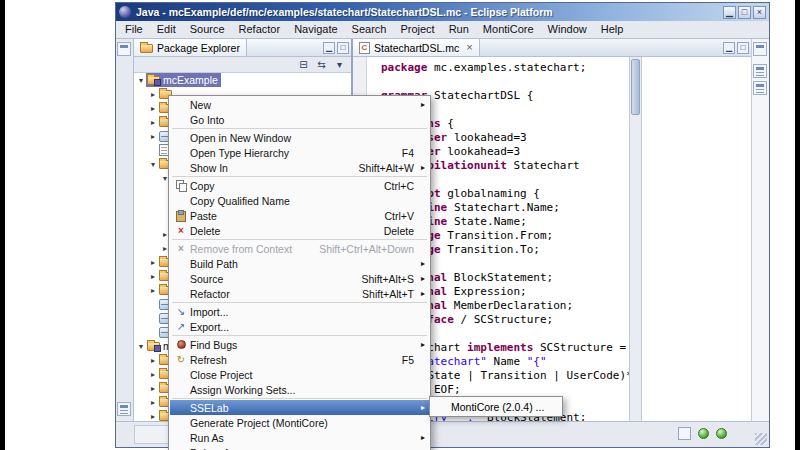  I want to click on menu-item-refresh: ↻RefreshF5, so click(300, 360).